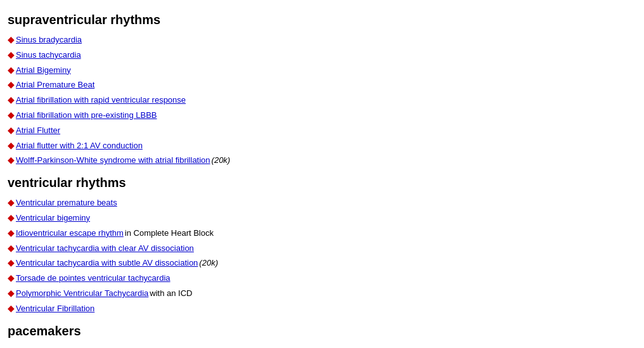  Describe the element at coordinates (113, 160) in the screenshot. I see `item-link: Wolff-Parkinson-White syndrome with atri…` at that location.